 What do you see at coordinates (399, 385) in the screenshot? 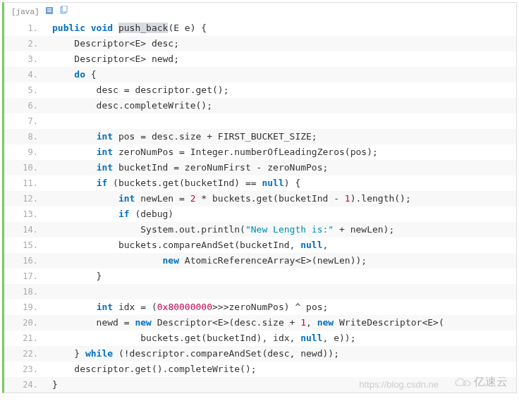
I see `watermark: https://blog.csdn.ne` at bounding box center [399, 385].